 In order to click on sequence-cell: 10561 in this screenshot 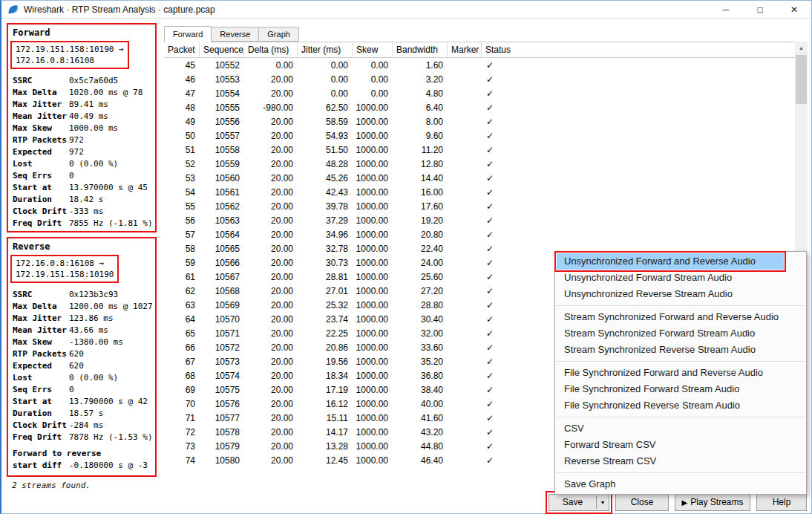, I will do `click(222, 193)`.